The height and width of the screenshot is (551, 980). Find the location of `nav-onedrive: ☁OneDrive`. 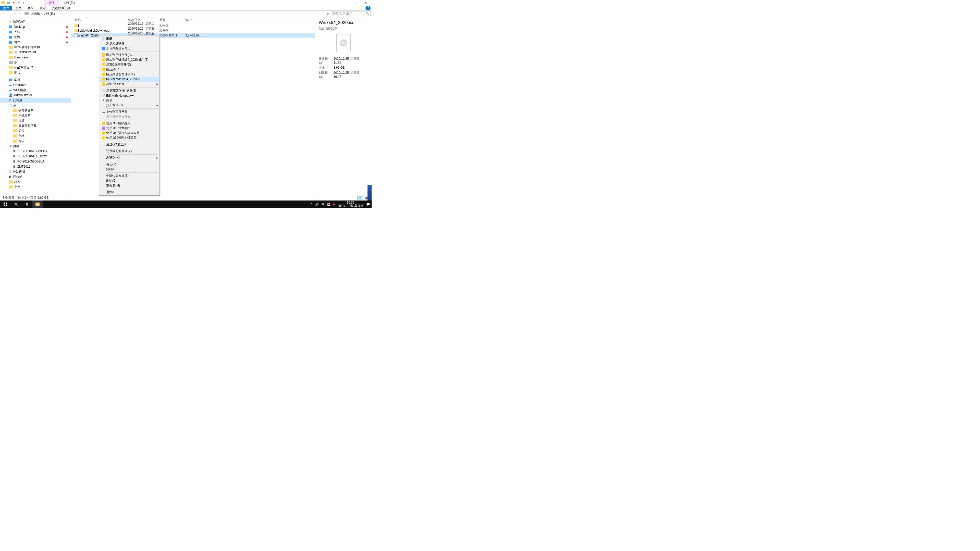

nav-onedrive: ☁OneDrive is located at coordinates (35, 85).